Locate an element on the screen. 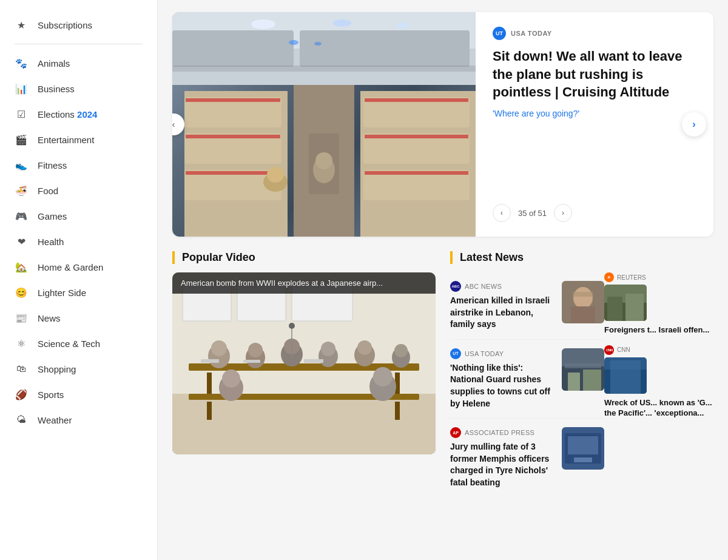 The image size is (728, 560). news-item-content: AP Associated Press Jury mulling fate of… is located at coordinates (502, 457).